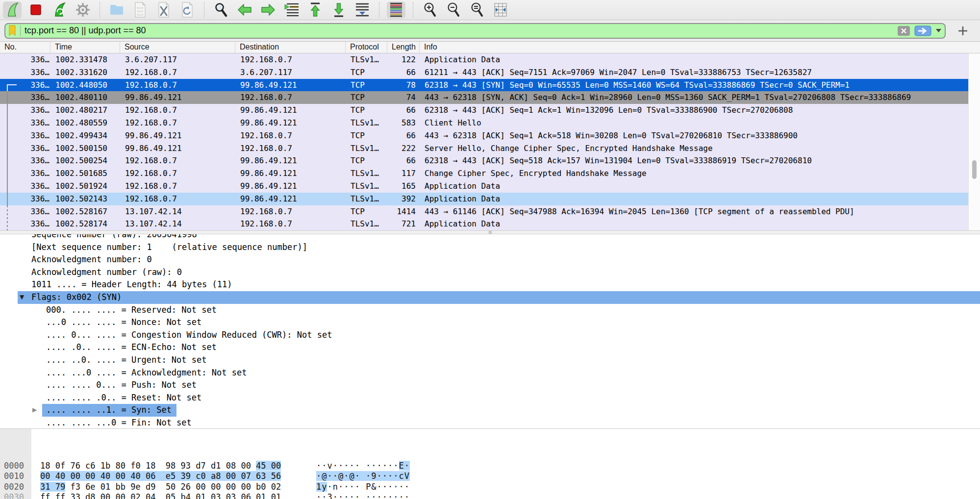 This screenshot has width=980, height=499. Describe the element at coordinates (117, 10) in the screenshot. I see `open-file-button` at that location.